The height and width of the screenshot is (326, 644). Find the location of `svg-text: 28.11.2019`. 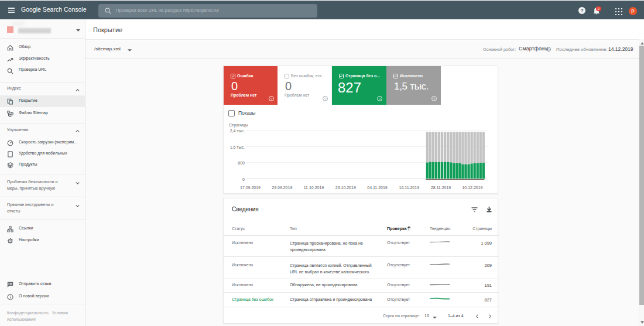

svg-text: 28.11.2019 is located at coordinates (441, 187).